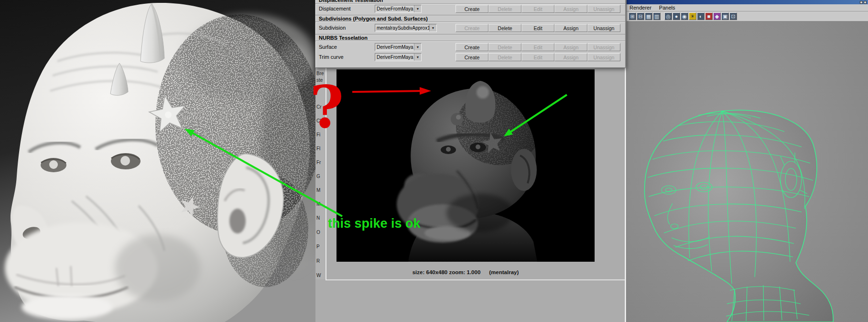  Describe the element at coordinates (676, 16) in the screenshot. I see `smooth-shade-icon: ●` at that location.